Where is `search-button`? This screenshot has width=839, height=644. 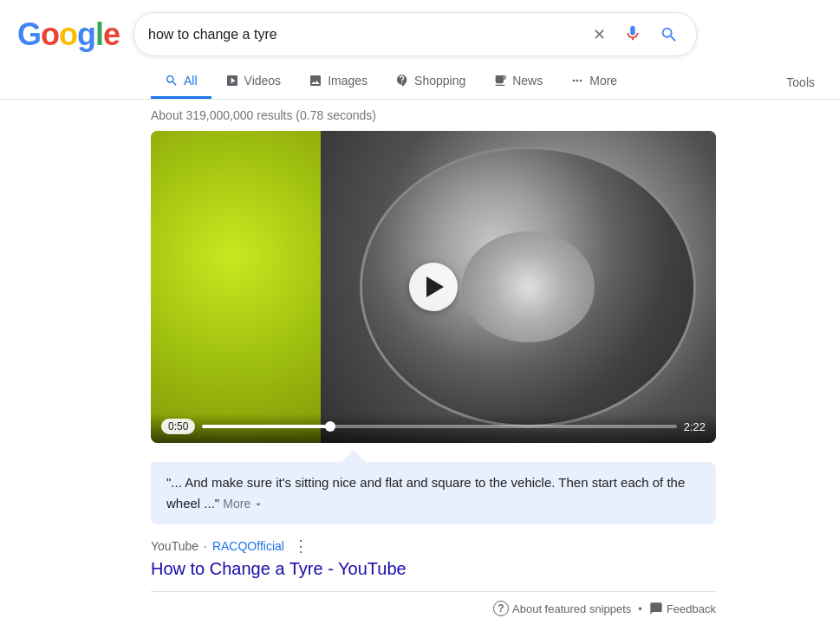 search-button is located at coordinates (669, 35).